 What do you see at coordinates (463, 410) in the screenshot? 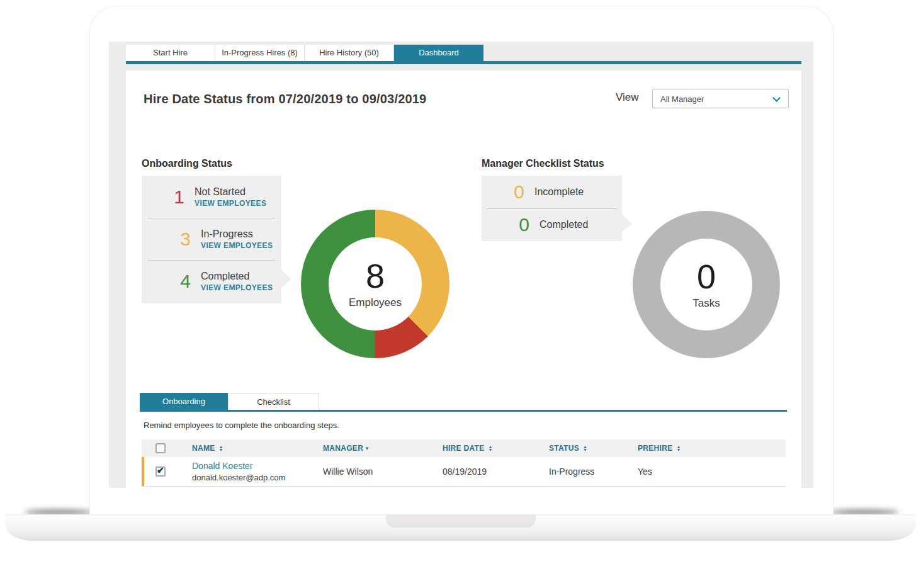
I see `lower-tab-underline` at bounding box center [463, 410].